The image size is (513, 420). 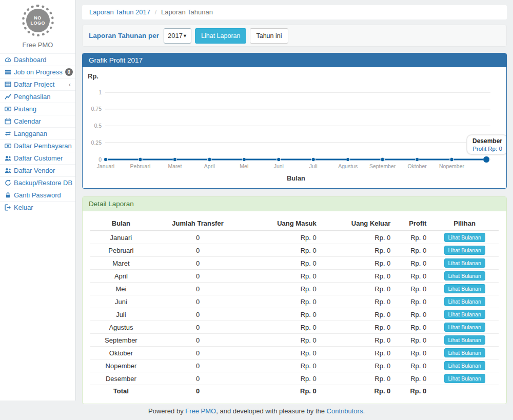 I want to click on sidebar-menu: DashboardJob on Progress0Daftar Project‹…, so click(x=38, y=133).